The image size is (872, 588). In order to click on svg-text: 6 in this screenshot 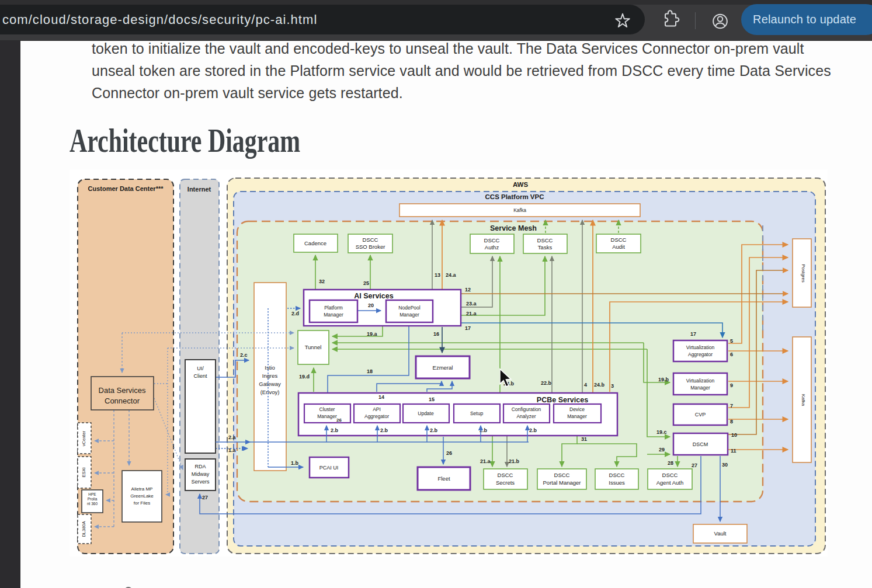, I will do `click(731, 354)`.